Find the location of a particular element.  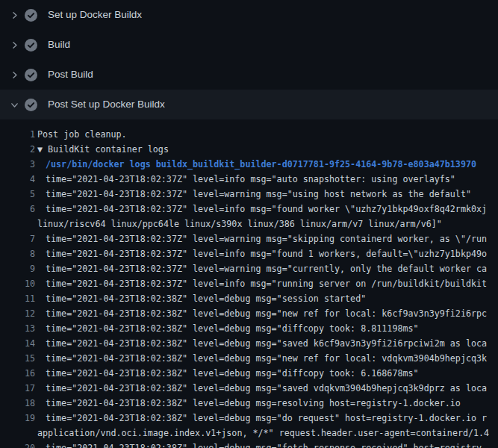

log-line: 14time="2021-04-23T18:02:38Z" level=debu… is located at coordinates (249, 343).